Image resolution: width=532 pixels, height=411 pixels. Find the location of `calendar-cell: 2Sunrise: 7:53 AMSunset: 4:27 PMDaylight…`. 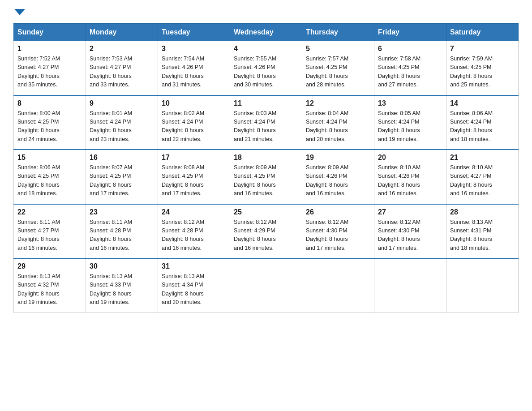

calendar-cell: 2Sunrise: 7:53 AMSunset: 4:27 PMDaylight… is located at coordinates (122, 68).